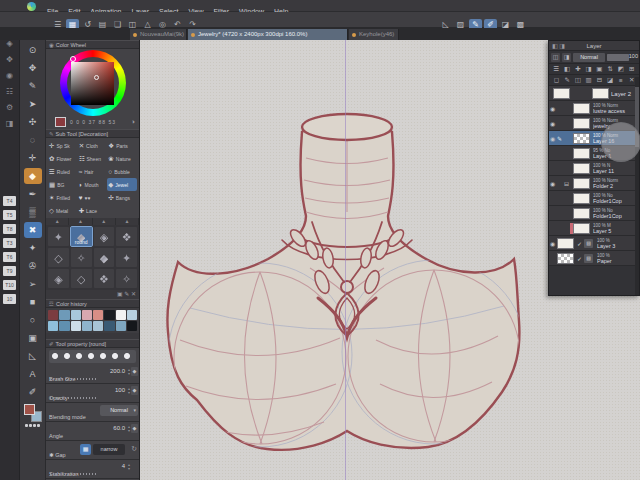 The image size is (640, 480). I want to click on pen2-tool-icon: ✒, so click(33, 194).